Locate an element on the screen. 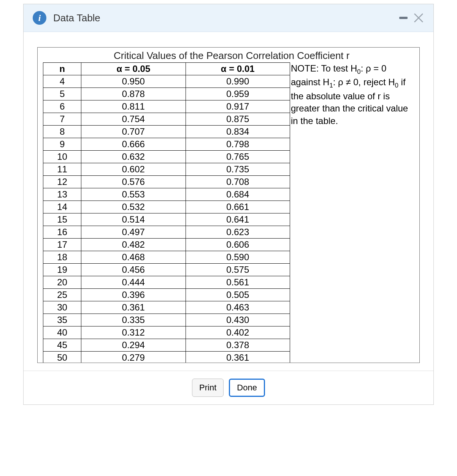  table-cell: 19 is located at coordinates (62, 270).